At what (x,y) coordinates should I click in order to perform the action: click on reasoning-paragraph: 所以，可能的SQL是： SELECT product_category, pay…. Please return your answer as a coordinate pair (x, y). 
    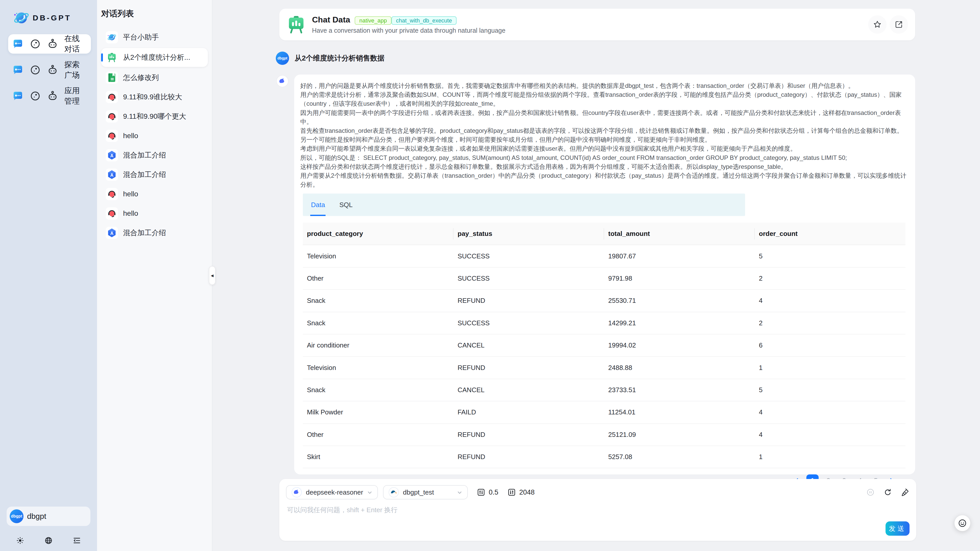
    Looking at the image, I should click on (604, 158).